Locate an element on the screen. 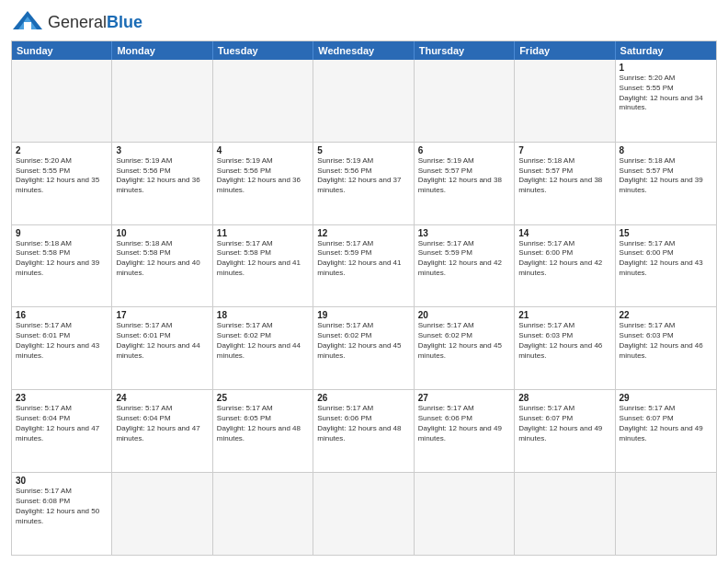  day-number: 15 is located at coordinates (665, 234).